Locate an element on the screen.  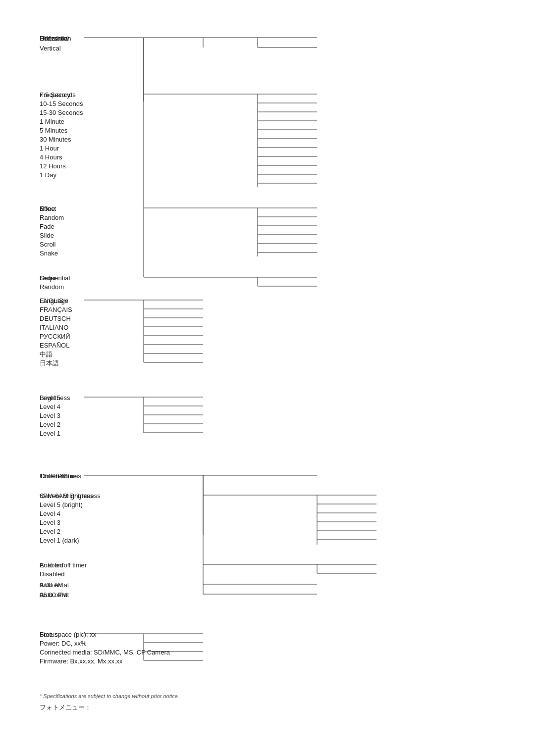
auto-disabled: Disabled is located at coordinates (53, 574).